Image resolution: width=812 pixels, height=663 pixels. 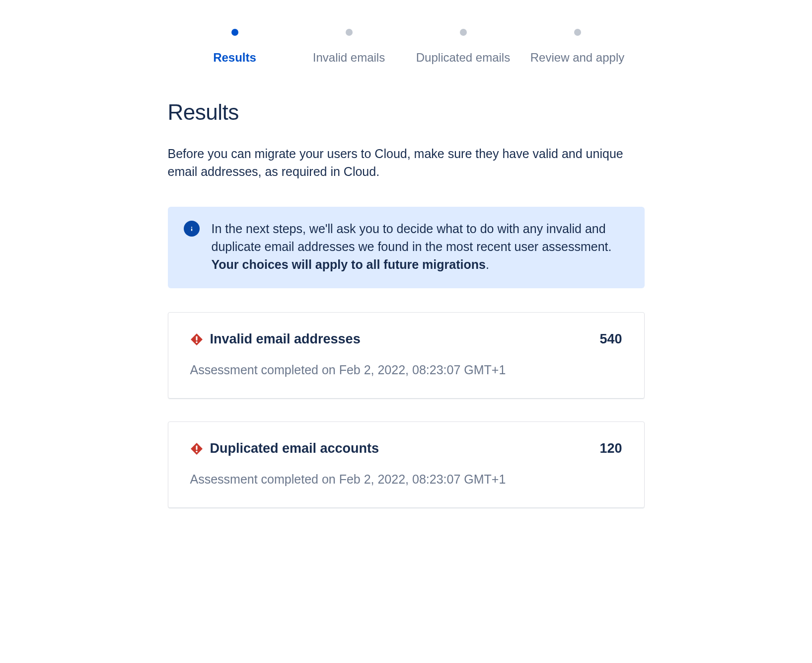 I want to click on card-title: Duplicated email accounts, so click(x=295, y=448).